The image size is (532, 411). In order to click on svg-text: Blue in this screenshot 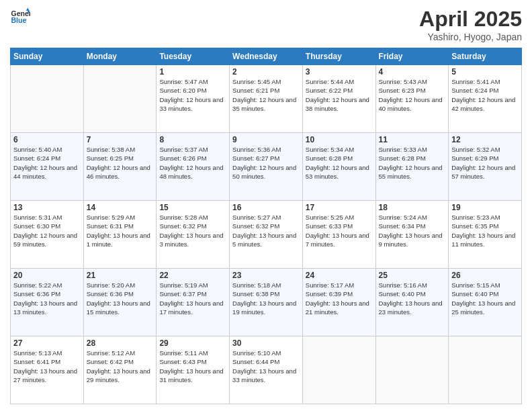, I will do `click(19, 20)`.